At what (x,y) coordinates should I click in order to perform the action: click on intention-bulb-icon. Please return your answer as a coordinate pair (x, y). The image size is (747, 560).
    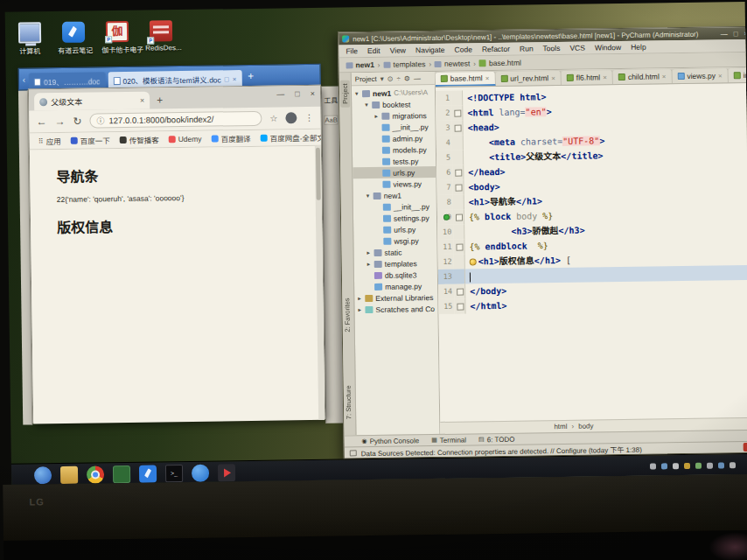
    Looking at the image, I should click on (473, 262).